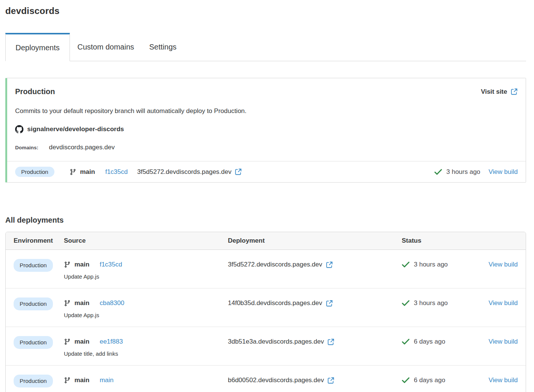  What do you see at coordinates (146, 354) in the screenshot?
I see `commit-message: Update title, add links` at bounding box center [146, 354].